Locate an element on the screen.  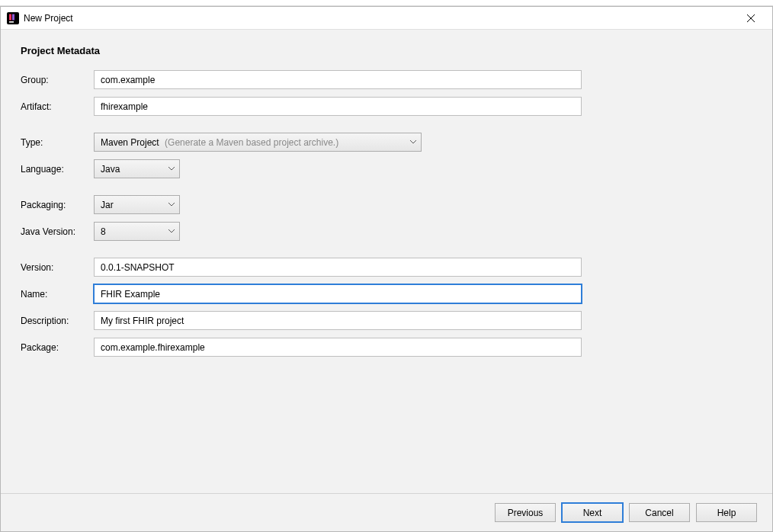
row-version: Version: is located at coordinates (386, 267).